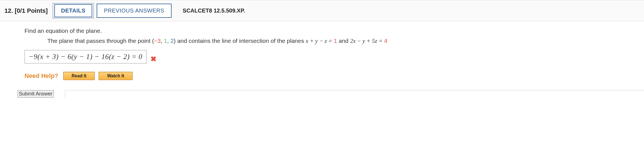  I want to click on need-help-label: Need Help?, so click(41, 76).